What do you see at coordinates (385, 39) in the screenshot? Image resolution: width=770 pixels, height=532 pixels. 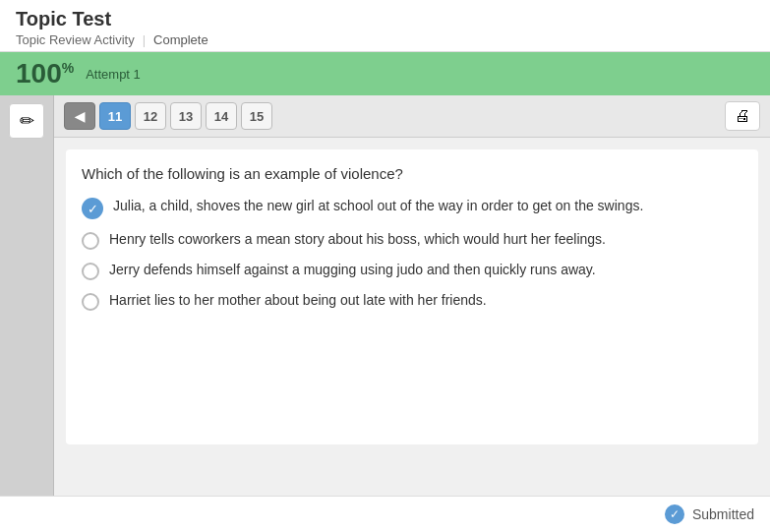 I see `subtitle-bar: Topic Review Activity | Complete` at bounding box center [385, 39].